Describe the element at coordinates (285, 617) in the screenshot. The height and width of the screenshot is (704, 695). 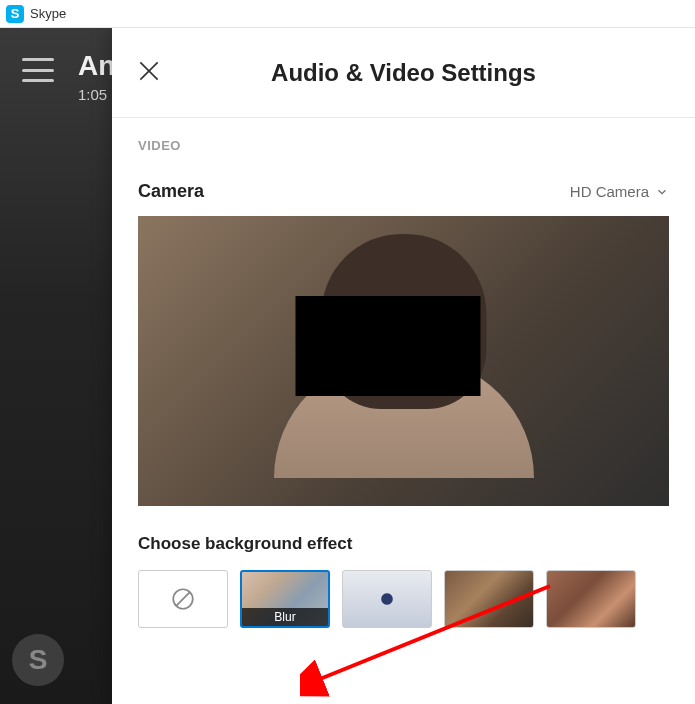
I see `effect-blur-label: Blur` at that location.